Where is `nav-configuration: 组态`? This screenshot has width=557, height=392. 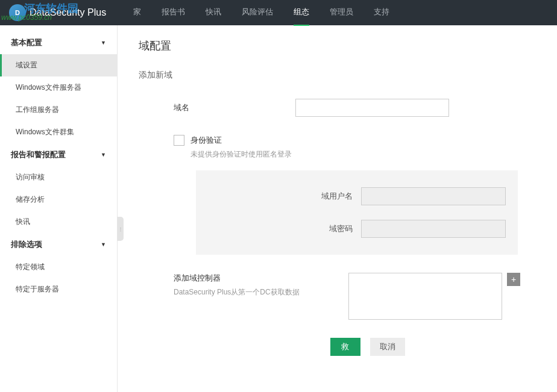
nav-configuration: 组态 is located at coordinates (301, 13).